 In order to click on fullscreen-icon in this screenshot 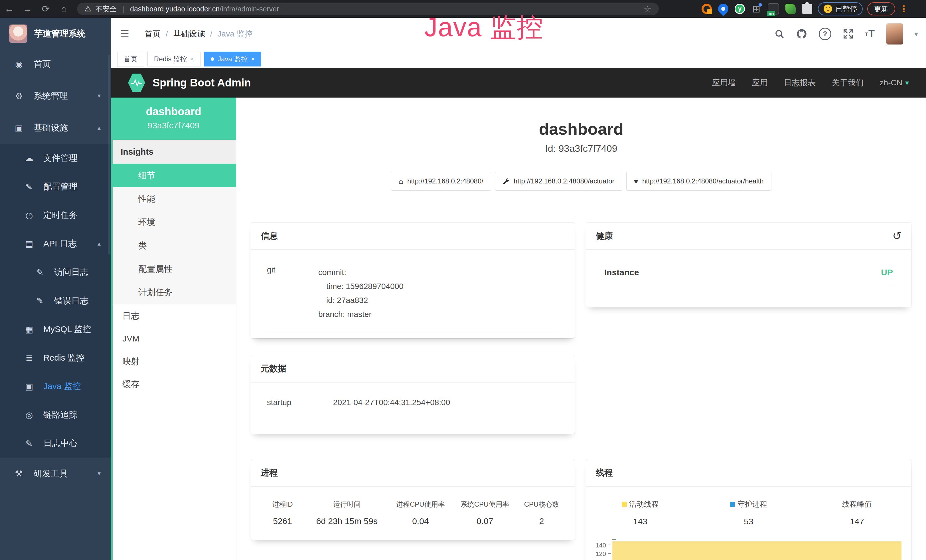, I will do `click(848, 34)`.